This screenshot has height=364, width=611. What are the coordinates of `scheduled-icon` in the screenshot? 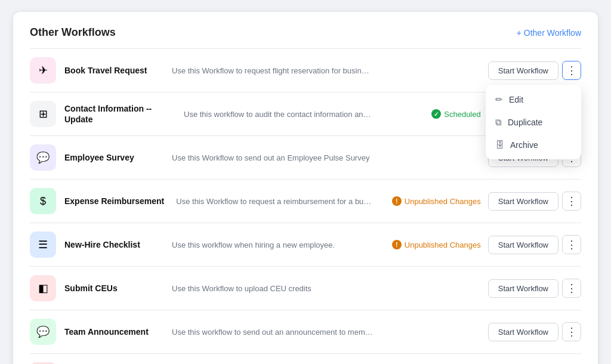 It's located at (436, 114).